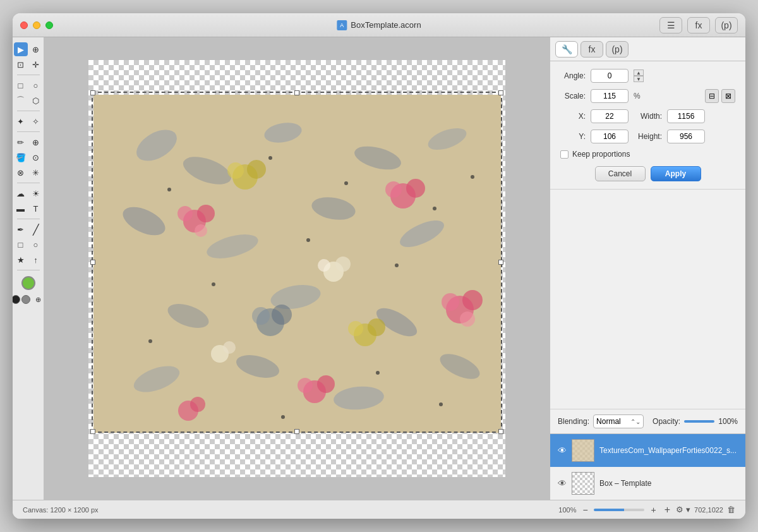 This screenshot has width=758, height=532. Describe the element at coordinates (676, 174) in the screenshot. I see `apply-button: Apply` at that location.